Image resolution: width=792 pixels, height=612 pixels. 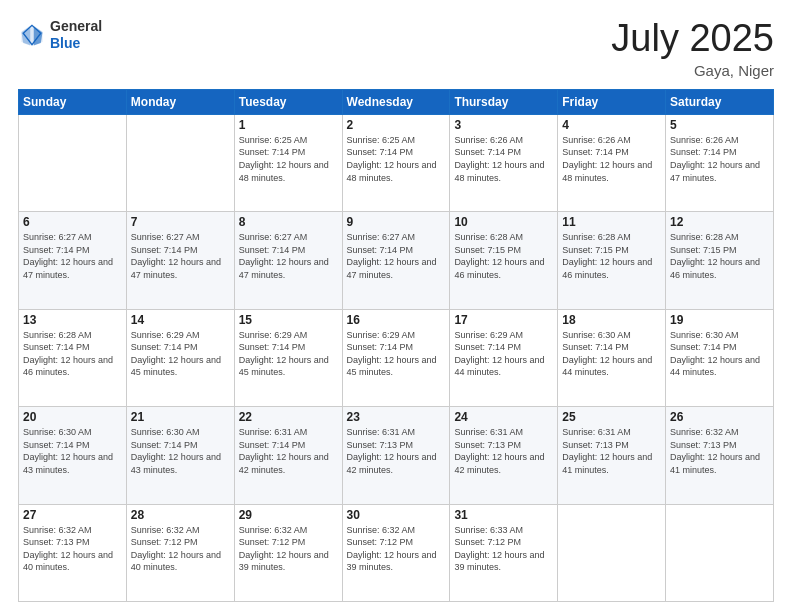 I want to click on table-row: 12Sunrise: 6:28 AMSunset: 7:15 PMDayligh…, so click(x=720, y=260).